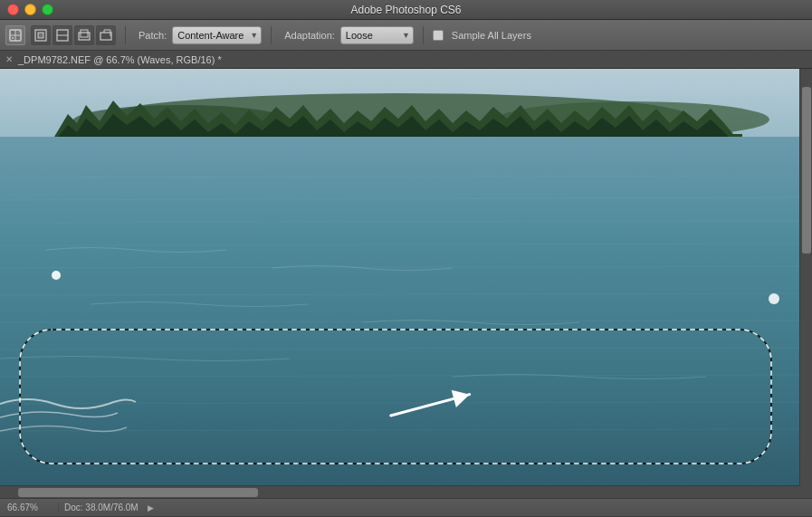 The width and height of the screenshot is (812, 517). I want to click on adaptation-label: Adaptation:, so click(310, 35).